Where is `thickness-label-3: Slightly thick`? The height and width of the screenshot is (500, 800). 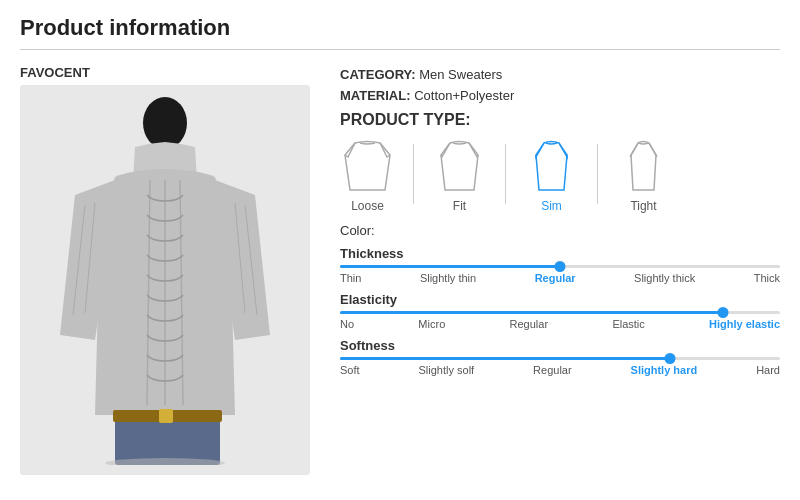
thickness-label-3: Slightly thick is located at coordinates (664, 278).